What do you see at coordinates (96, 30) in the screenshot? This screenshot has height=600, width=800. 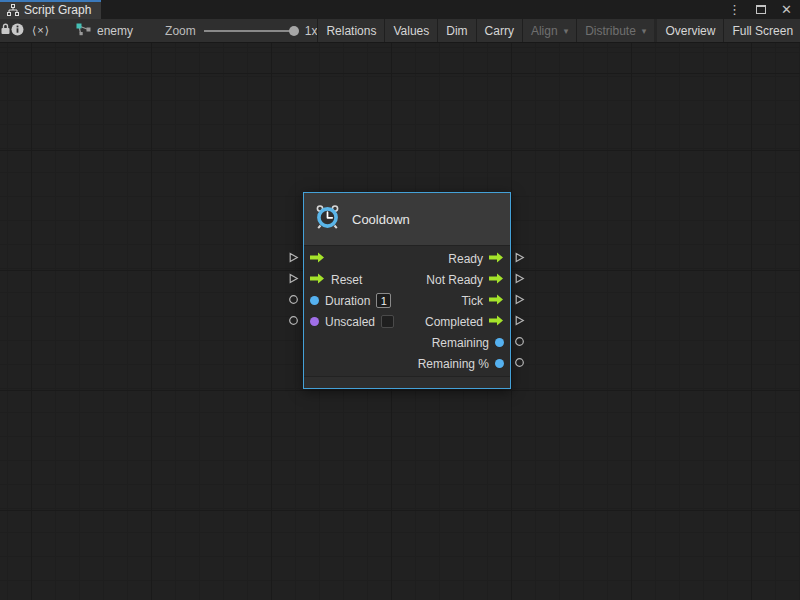 I see `graph-breadcrumb: enemy` at bounding box center [96, 30].